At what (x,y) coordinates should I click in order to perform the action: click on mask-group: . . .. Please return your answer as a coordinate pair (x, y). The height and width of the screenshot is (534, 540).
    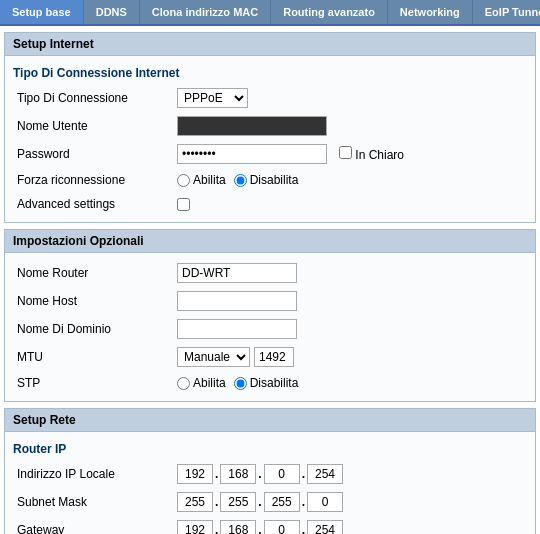
    Looking at the image, I should click on (260, 502).